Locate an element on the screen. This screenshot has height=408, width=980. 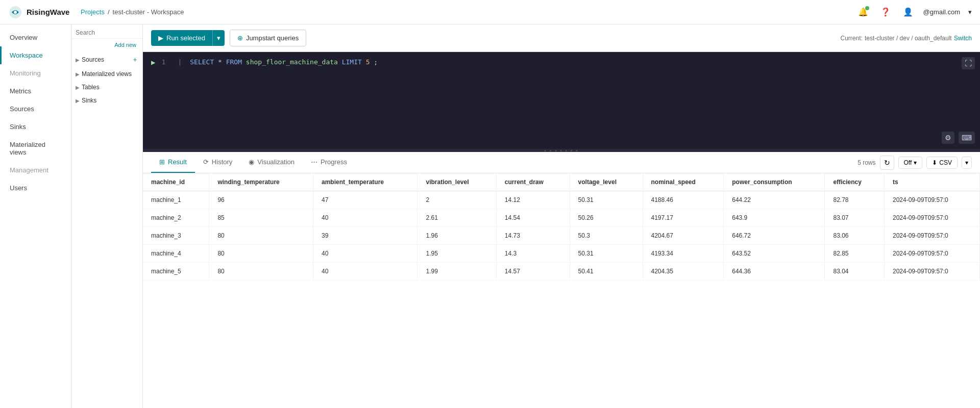
tab-result: ⊞ Result is located at coordinates (173, 162).